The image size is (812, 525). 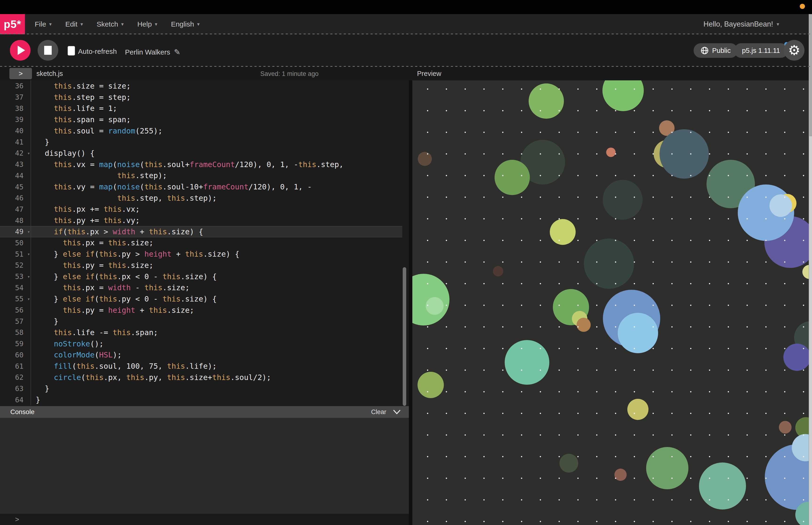 I want to click on public-button: Public, so click(x=716, y=50).